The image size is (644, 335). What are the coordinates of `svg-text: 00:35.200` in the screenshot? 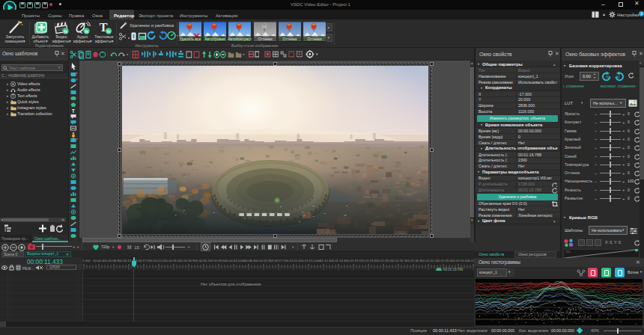 It's located at (206, 260).